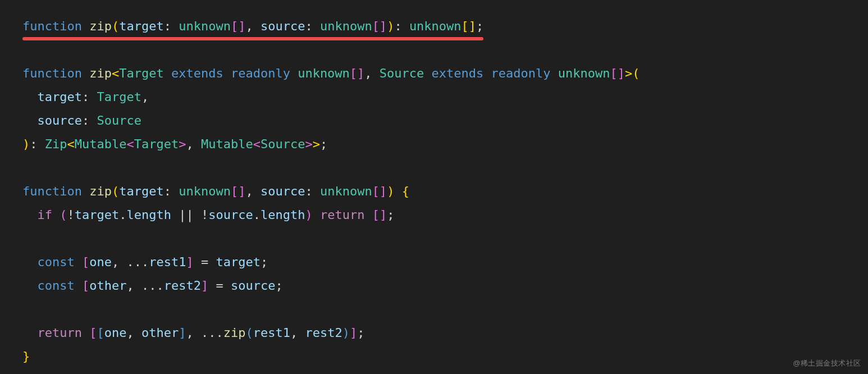 The height and width of the screenshot is (374, 868). What do you see at coordinates (253, 39) in the screenshot?
I see `error-underline` at bounding box center [253, 39].